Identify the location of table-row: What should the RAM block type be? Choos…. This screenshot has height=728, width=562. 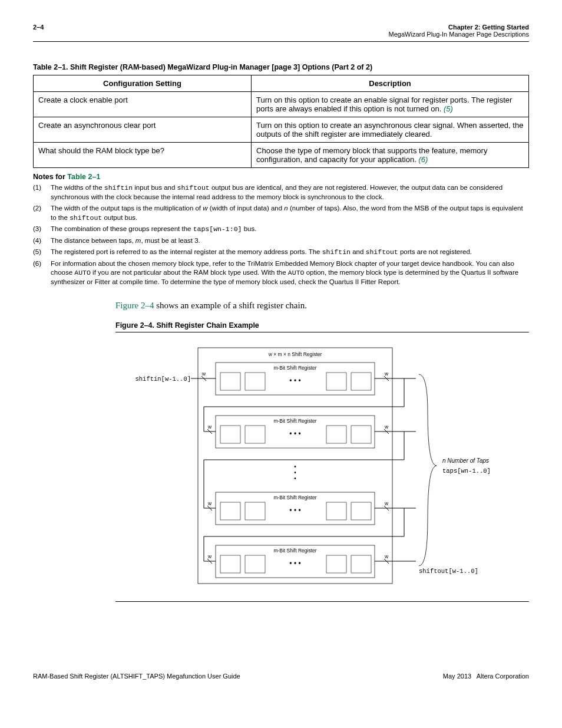
(282, 156).